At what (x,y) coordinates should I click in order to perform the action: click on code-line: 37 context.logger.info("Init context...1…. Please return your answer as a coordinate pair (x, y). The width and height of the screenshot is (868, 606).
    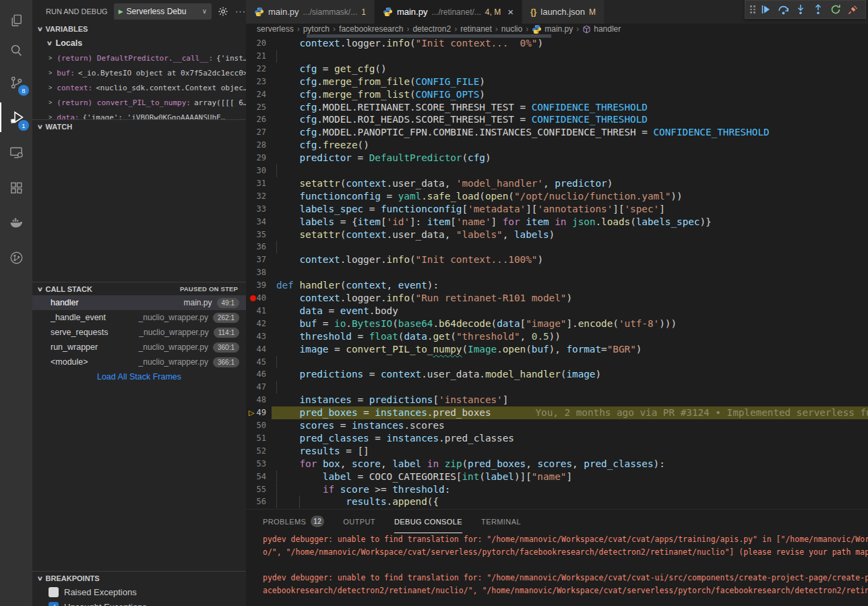
    Looking at the image, I should click on (557, 260).